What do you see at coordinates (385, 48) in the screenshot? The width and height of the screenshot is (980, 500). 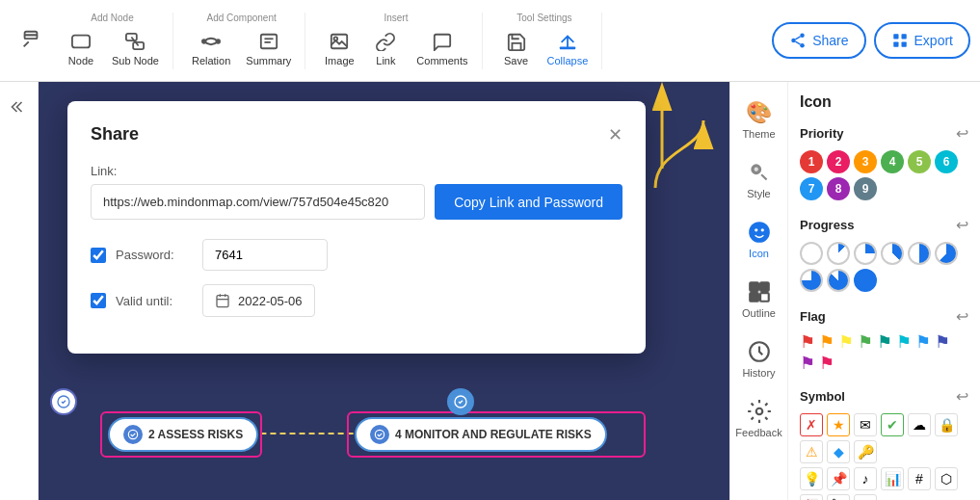 I see `link-button: Link` at bounding box center [385, 48].